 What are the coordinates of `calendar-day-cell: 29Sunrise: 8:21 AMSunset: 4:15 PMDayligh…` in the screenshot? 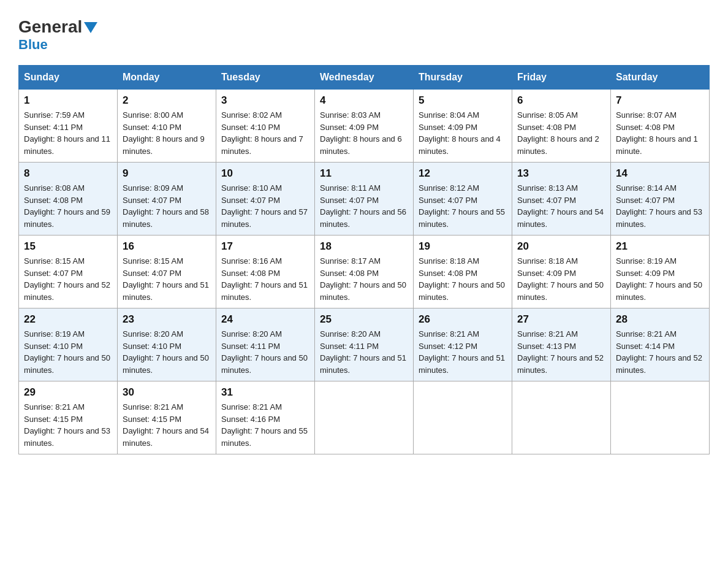 It's located at (69, 418).